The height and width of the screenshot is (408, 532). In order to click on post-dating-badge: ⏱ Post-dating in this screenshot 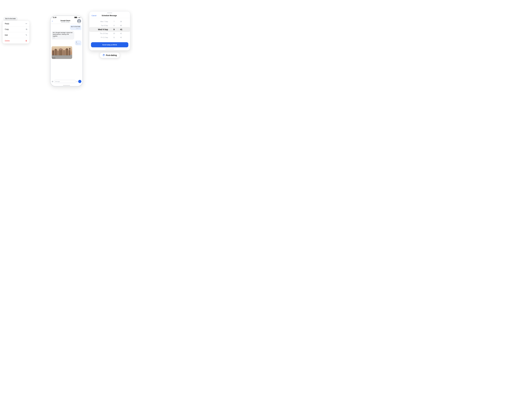, I will do `click(110, 55)`.